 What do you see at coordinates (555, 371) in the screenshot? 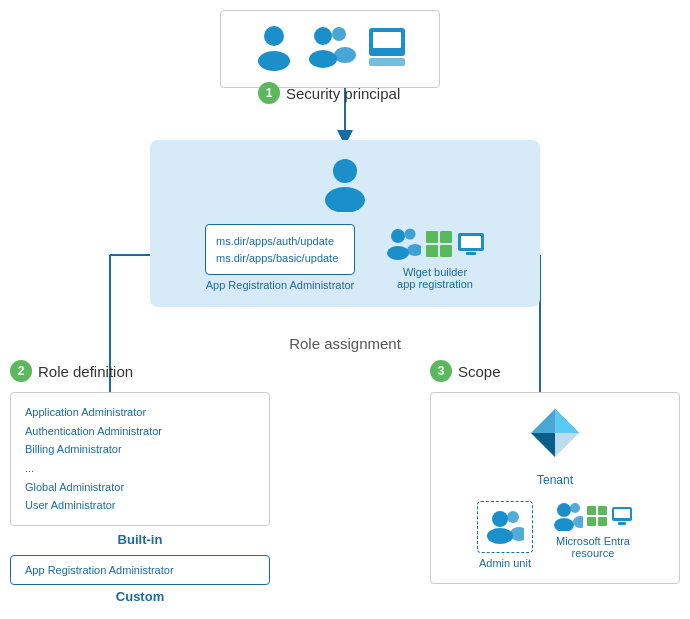
I see `scope-title-row: 3 Scope` at bounding box center [555, 371].